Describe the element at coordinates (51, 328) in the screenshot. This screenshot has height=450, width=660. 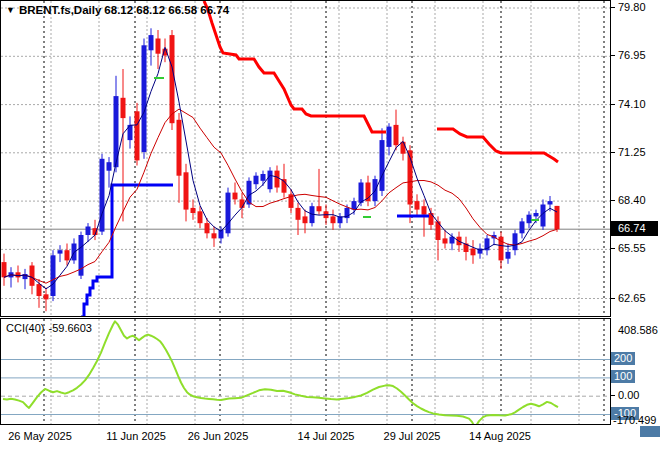
I see `indicator-title: CCI(40)-59.6603` at that location.